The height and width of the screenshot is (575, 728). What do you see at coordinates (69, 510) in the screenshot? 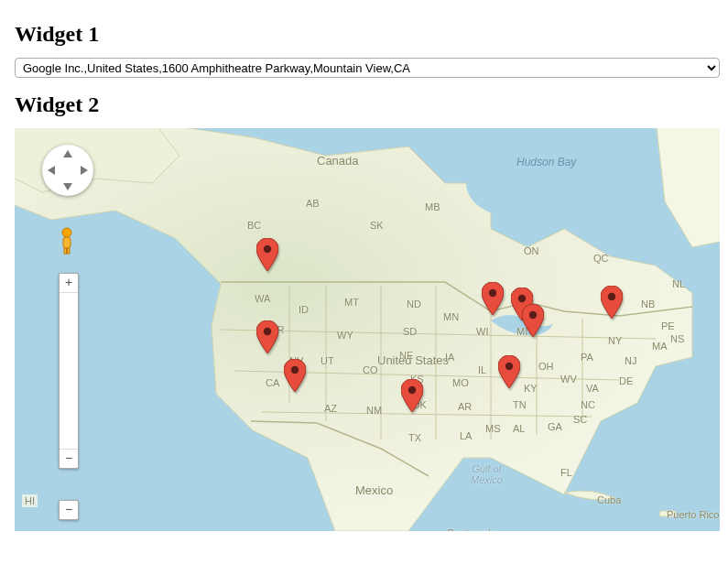
I see `zoom-reset-button: −` at bounding box center [69, 510].